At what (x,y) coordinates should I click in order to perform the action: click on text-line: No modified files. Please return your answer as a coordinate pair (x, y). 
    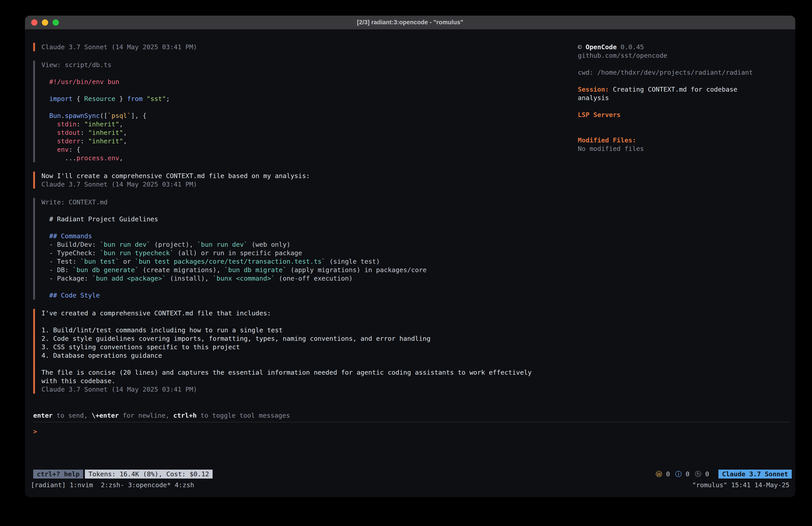
    Looking at the image, I should click on (686, 149).